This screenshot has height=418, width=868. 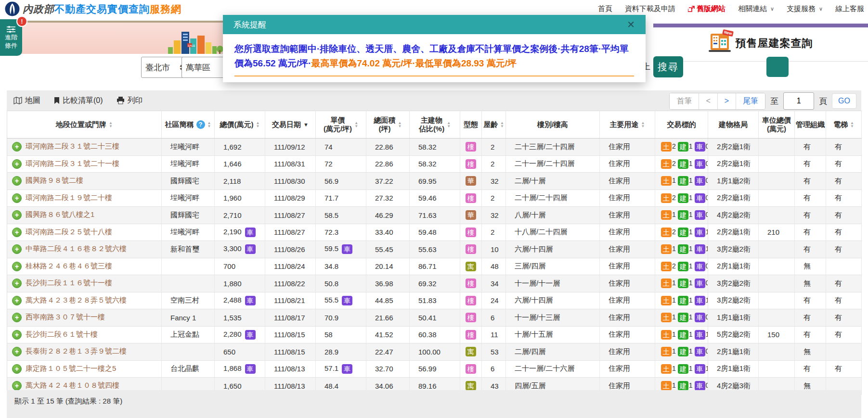 I want to click on site-logo: 內政部不動產交易實價查詢服務網, so click(x=93, y=9).